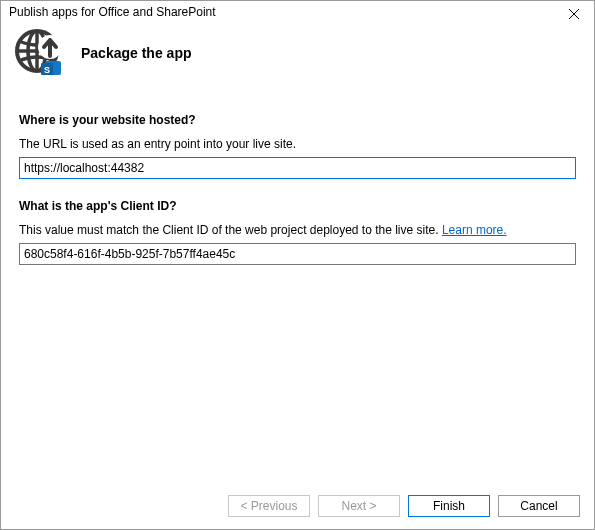 The height and width of the screenshot is (530, 595). Describe the element at coordinates (404, 506) in the screenshot. I see `wizard-footer: < Previous Next > Finish Cancel` at that location.